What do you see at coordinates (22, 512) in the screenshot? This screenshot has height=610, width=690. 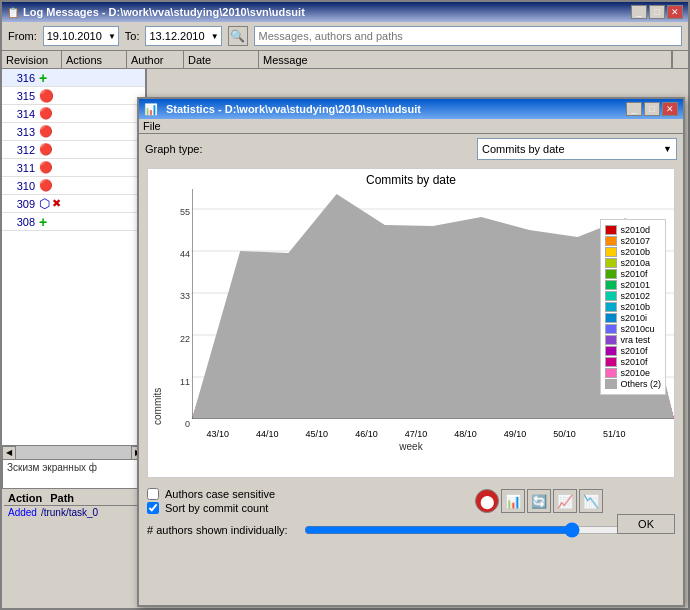 I see `action-cell: Added` at bounding box center [22, 512].